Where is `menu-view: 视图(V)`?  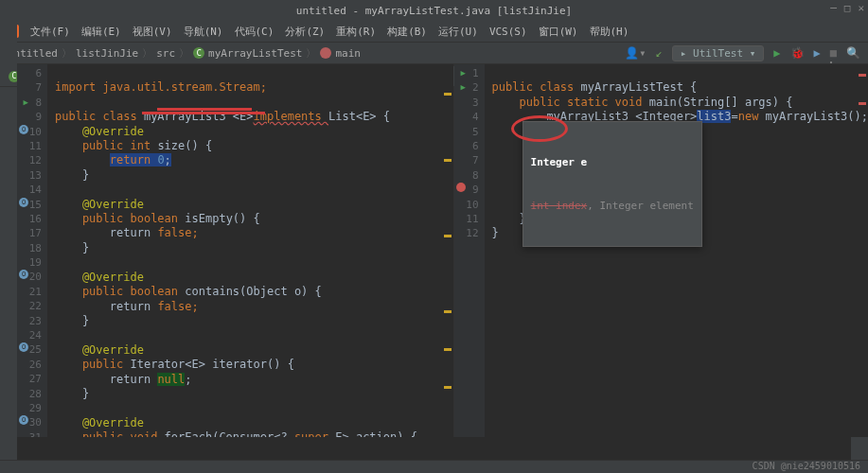
menu-view: 视图(V) is located at coordinates (152, 32).